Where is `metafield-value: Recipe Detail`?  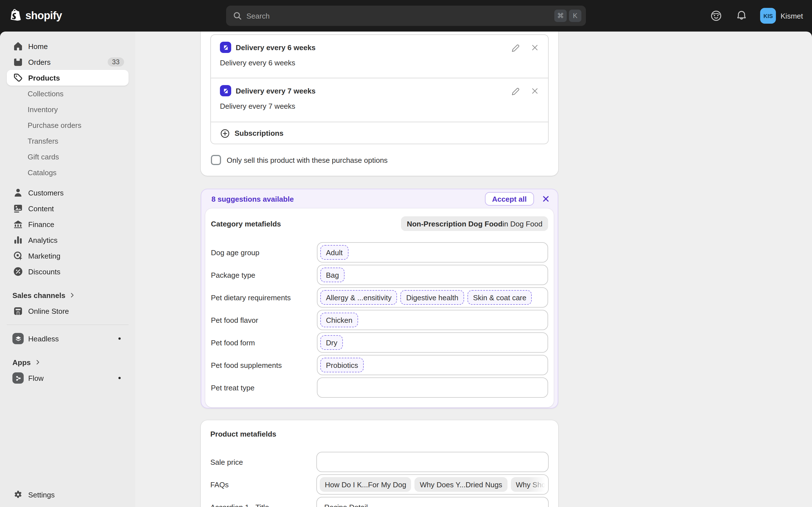 metafield-value: Recipe Detail is located at coordinates (344, 505).